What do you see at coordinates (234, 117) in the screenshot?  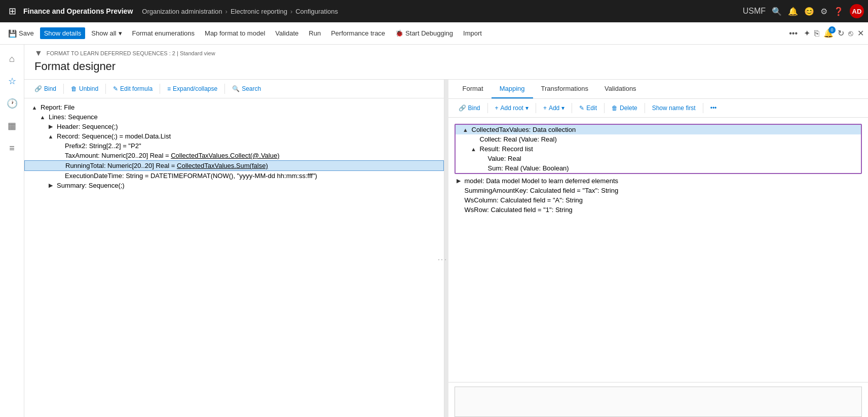 I see `tree-item: ▲ Lines: Sequence` at bounding box center [234, 117].